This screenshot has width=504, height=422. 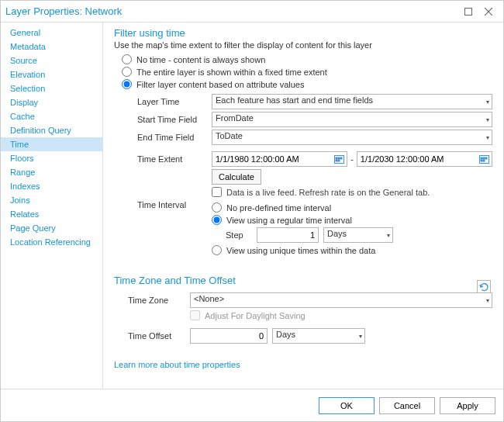 I want to click on maximize-button, so click(x=468, y=12).